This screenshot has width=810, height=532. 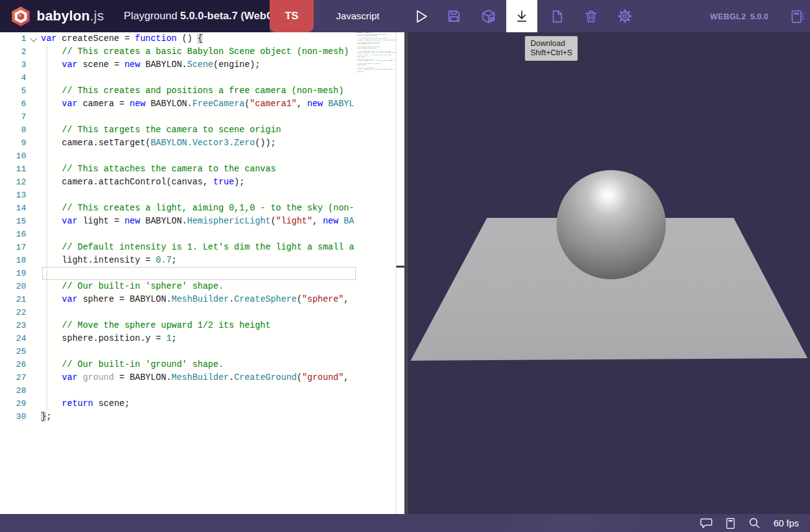 I want to click on line-number: 16, so click(x=13, y=235).